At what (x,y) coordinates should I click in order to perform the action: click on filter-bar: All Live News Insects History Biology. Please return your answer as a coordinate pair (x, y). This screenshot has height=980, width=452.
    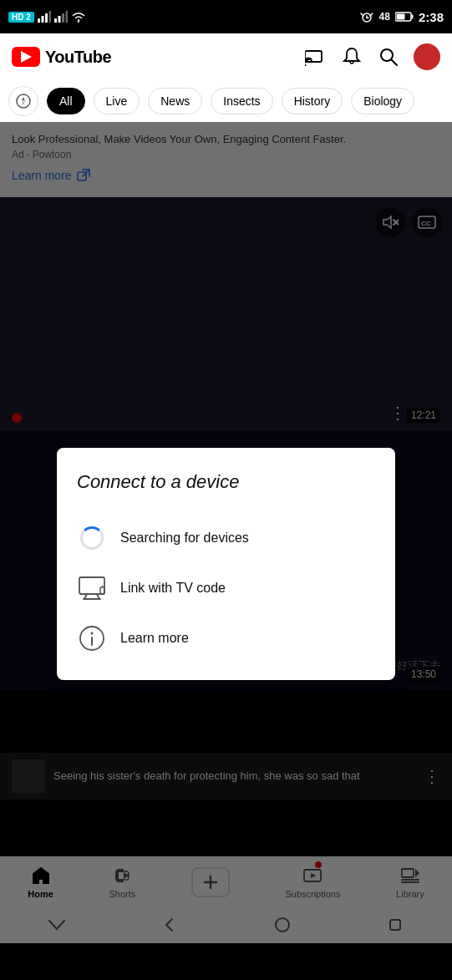
    Looking at the image, I should click on (226, 101).